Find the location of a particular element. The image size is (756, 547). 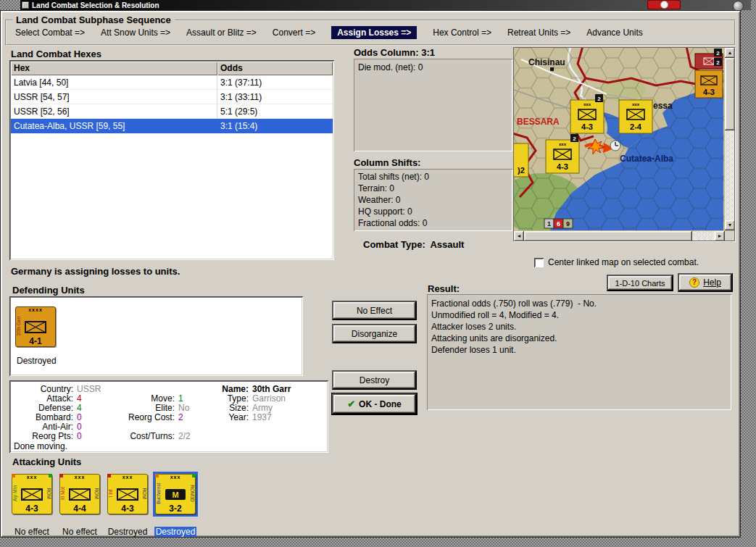

german-flag-icon is located at coordinates (664, 4).